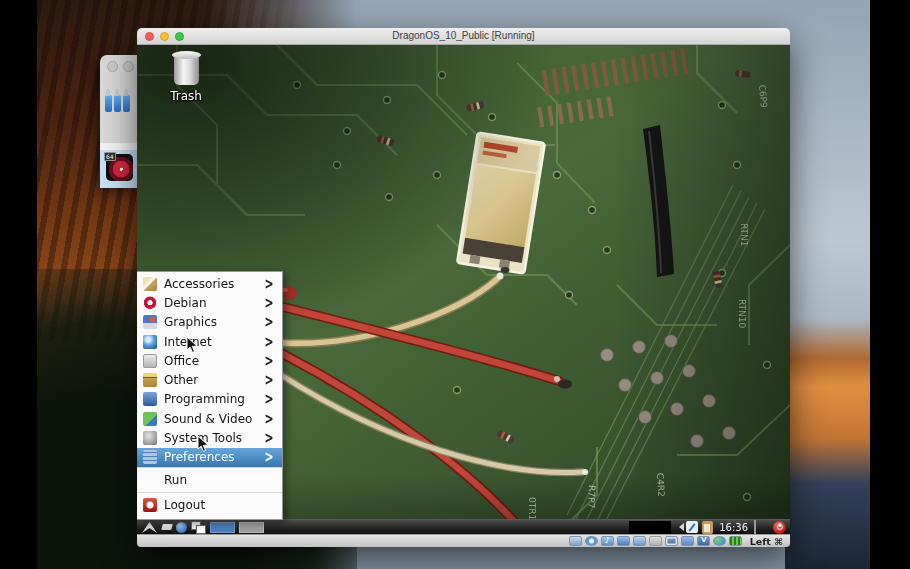  What do you see at coordinates (150, 505) in the screenshot?
I see `logout-icon` at bounding box center [150, 505].